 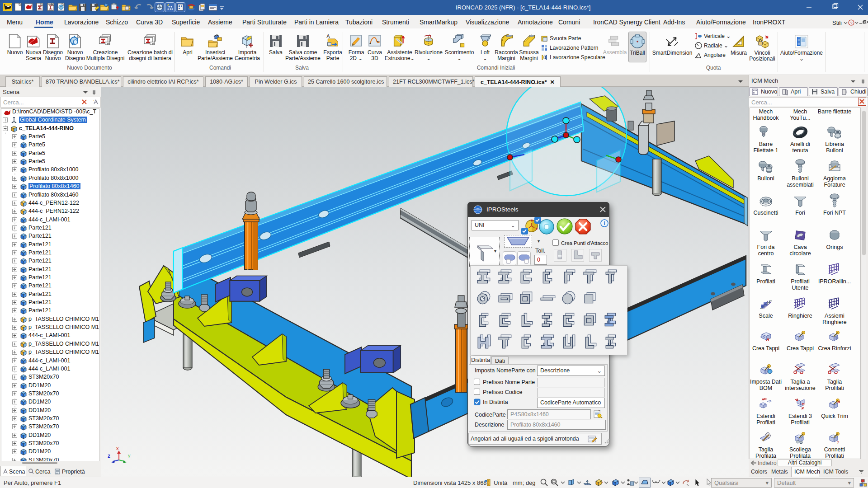 I want to click on svg-text: z, so click(x=109, y=456).